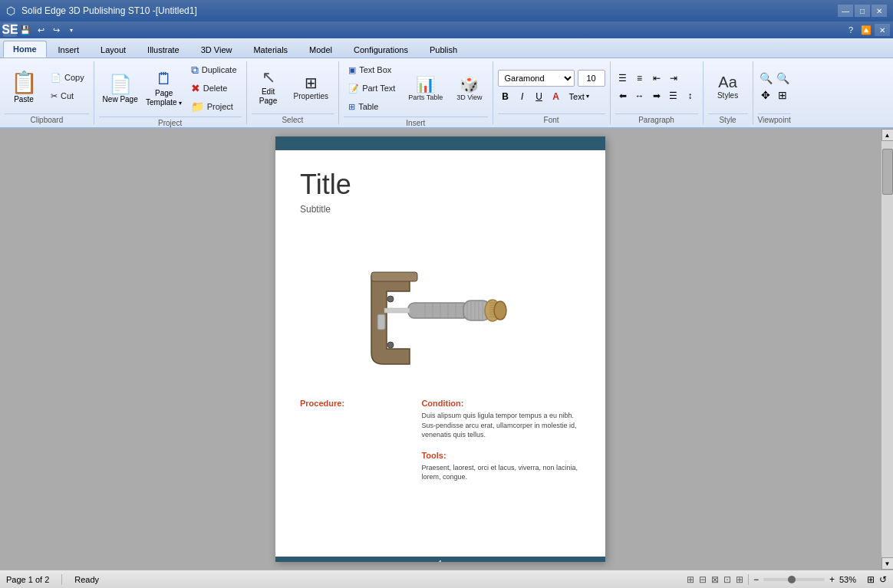 This screenshot has width=893, height=588. Describe the element at coordinates (352, 71) in the screenshot. I see `text-box-icon: ▣` at that location.